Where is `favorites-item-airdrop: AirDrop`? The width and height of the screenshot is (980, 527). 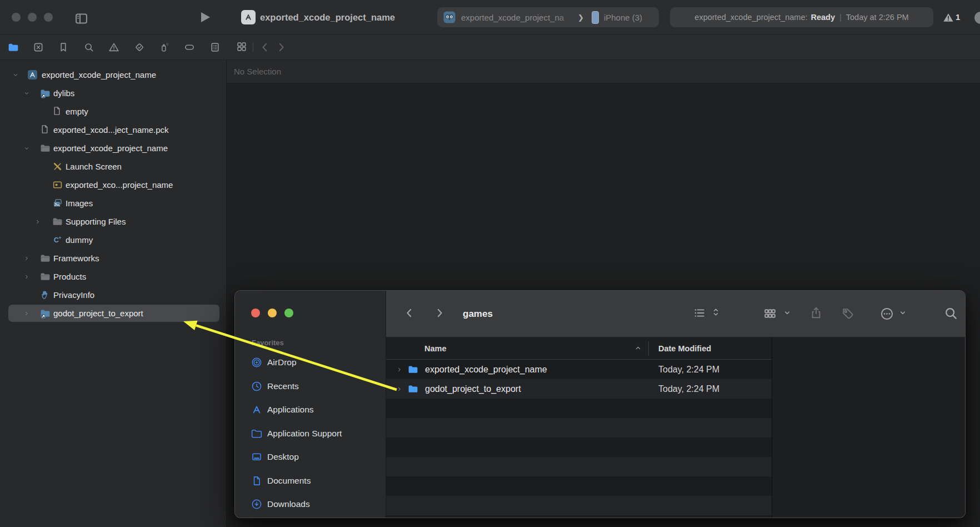 favorites-item-airdrop: AirDrop is located at coordinates (311, 362).